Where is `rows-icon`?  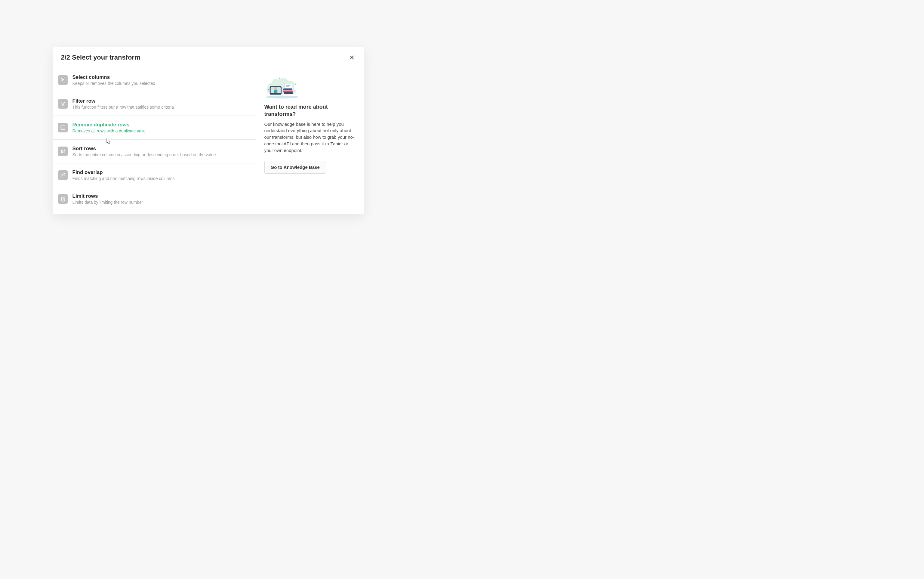 rows-icon is located at coordinates (63, 128).